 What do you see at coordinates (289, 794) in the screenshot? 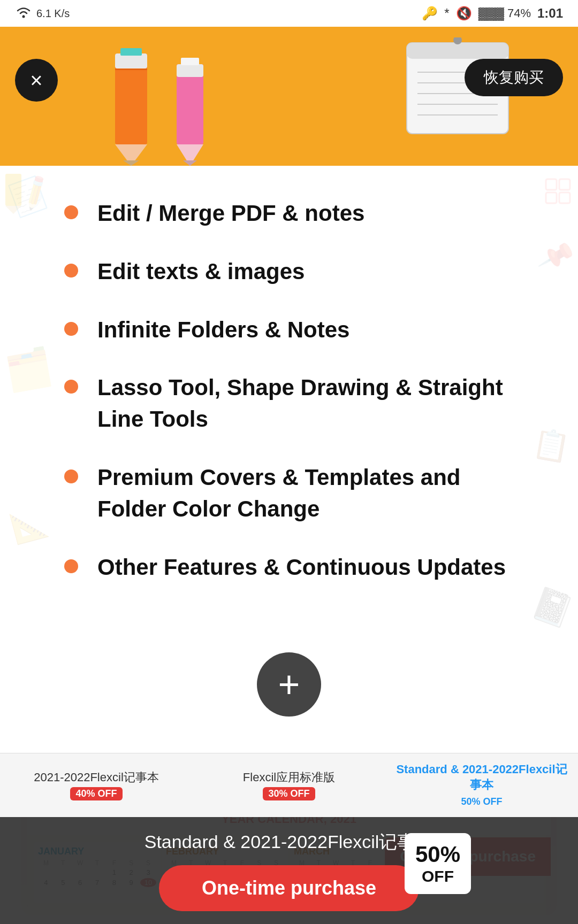
I see `tab-badge-2: 30% OFF` at bounding box center [289, 794].